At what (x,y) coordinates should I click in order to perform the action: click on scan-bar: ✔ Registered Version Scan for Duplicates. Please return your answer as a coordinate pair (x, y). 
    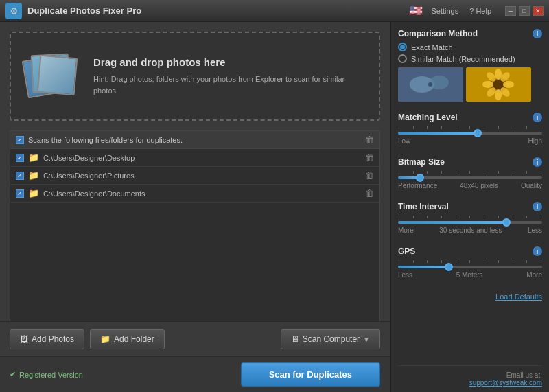
    Looking at the image, I should click on (195, 374).